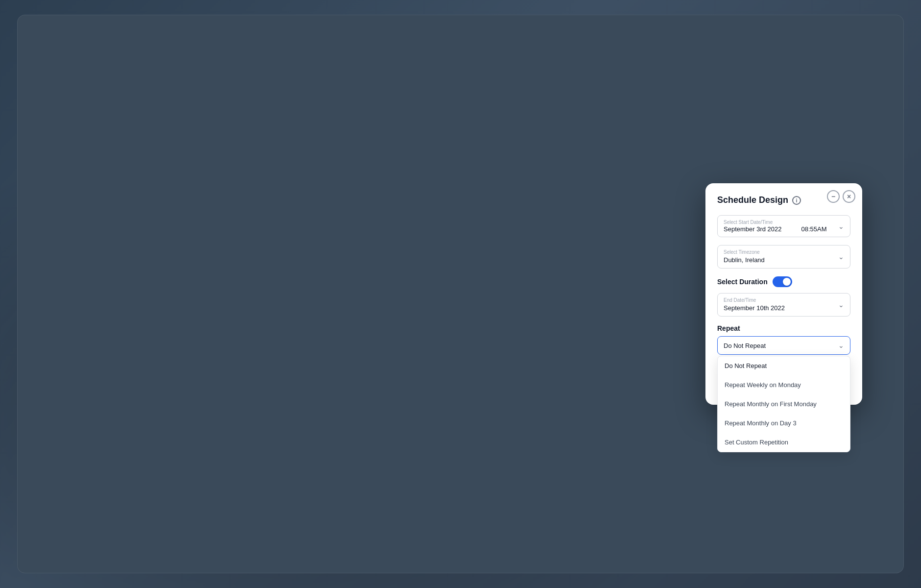 The image size is (921, 588). Describe the element at coordinates (849, 196) in the screenshot. I see `close-button: ×` at that location.